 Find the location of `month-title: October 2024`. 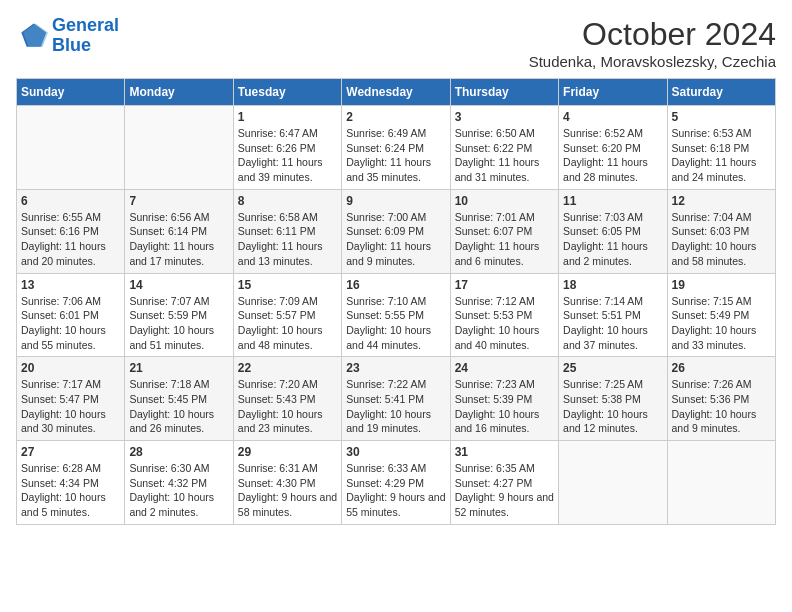

month-title: October 2024 is located at coordinates (652, 34).